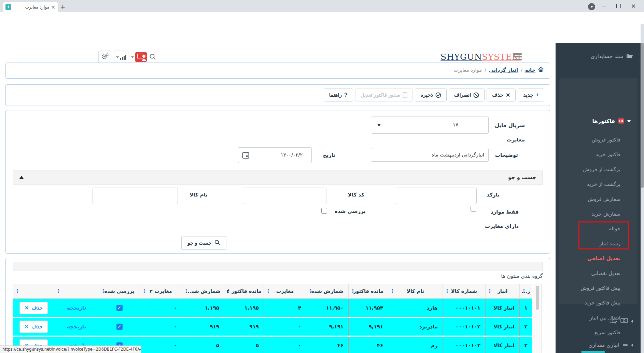 The width and height of the screenshot is (644, 353). I want to click on page-scrollbar, so click(642, 189).